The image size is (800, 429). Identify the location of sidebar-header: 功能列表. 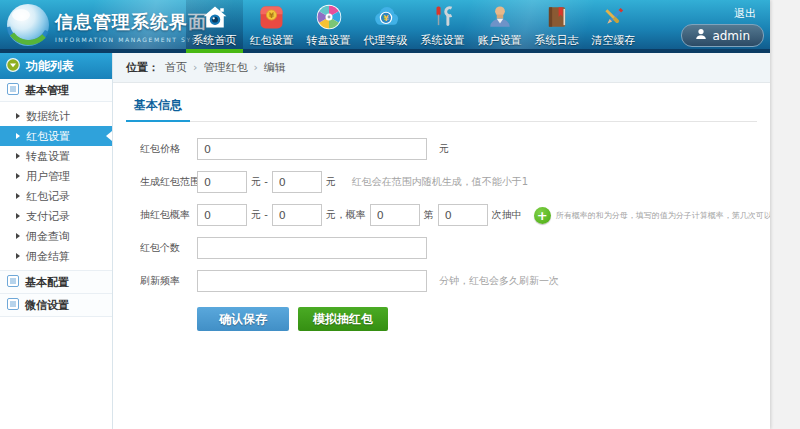
(56, 66).